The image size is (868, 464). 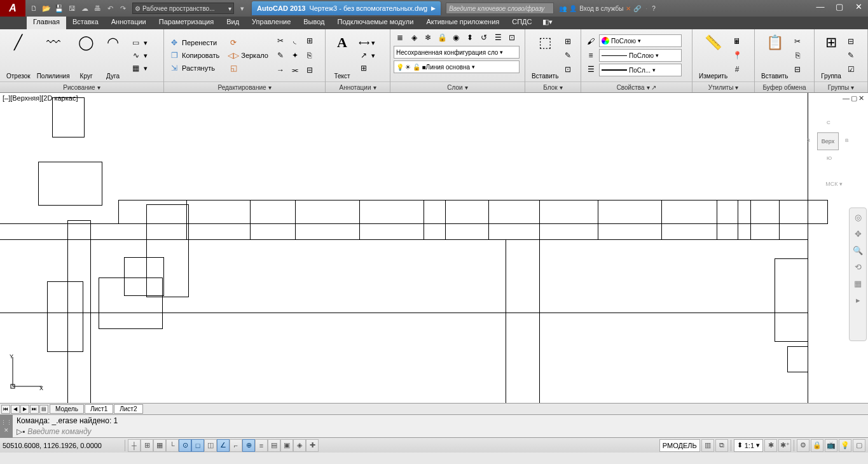 What do you see at coordinates (797, 55) in the screenshot?
I see `copy-clip-button: ⎘` at bounding box center [797, 55].